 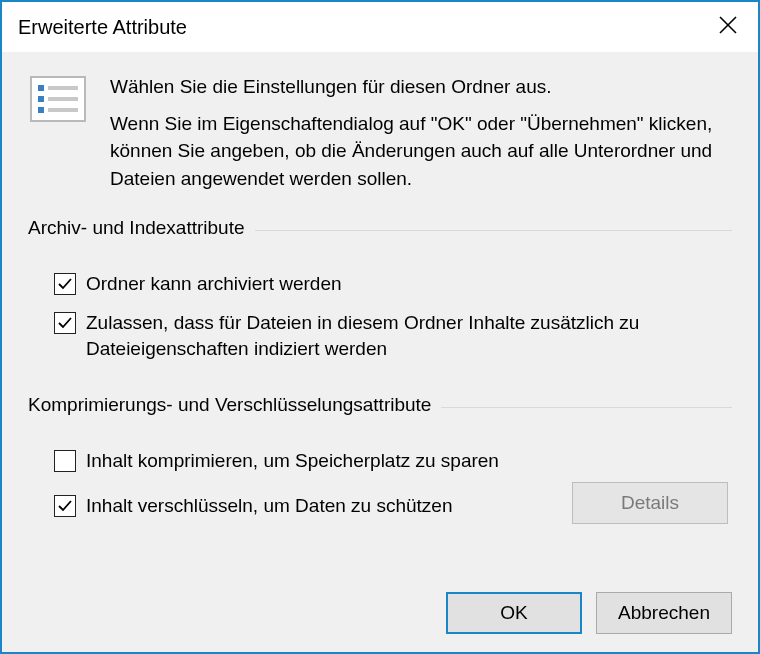 What do you see at coordinates (58, 133) in the screenshot?
I see `settings-list-icon` at bounding box center [58, 133].